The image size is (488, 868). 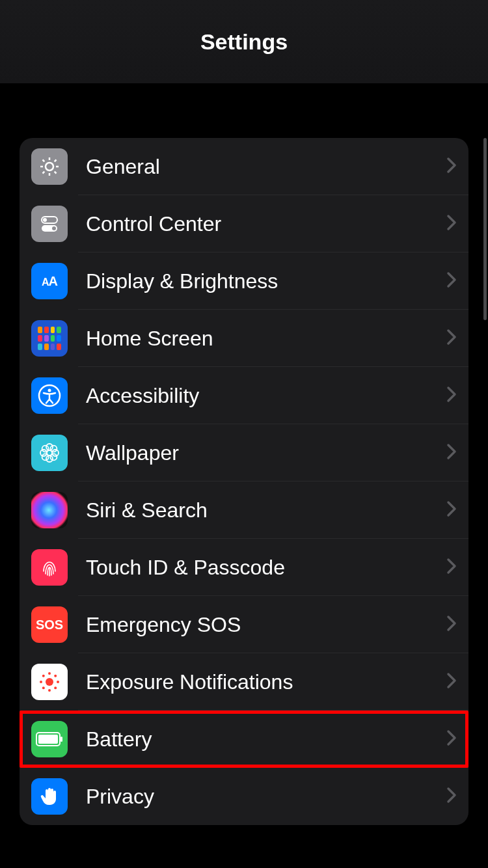 What do you see at coordinates (49, 796) in the screenshot?
I see `hand-icon` at bounding box center [49, 796].